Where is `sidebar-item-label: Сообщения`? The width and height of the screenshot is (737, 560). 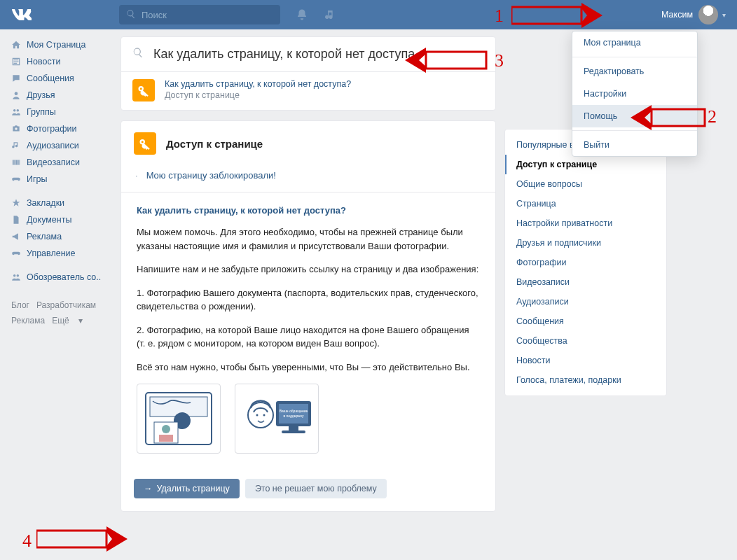
sidebar-item-label: Сообщения is located at coordinates (50, 78).